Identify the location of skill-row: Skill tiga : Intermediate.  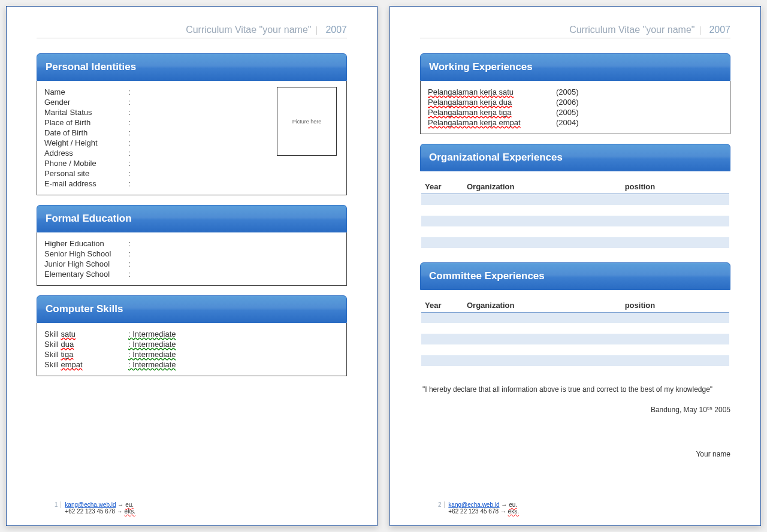
(192, 355).